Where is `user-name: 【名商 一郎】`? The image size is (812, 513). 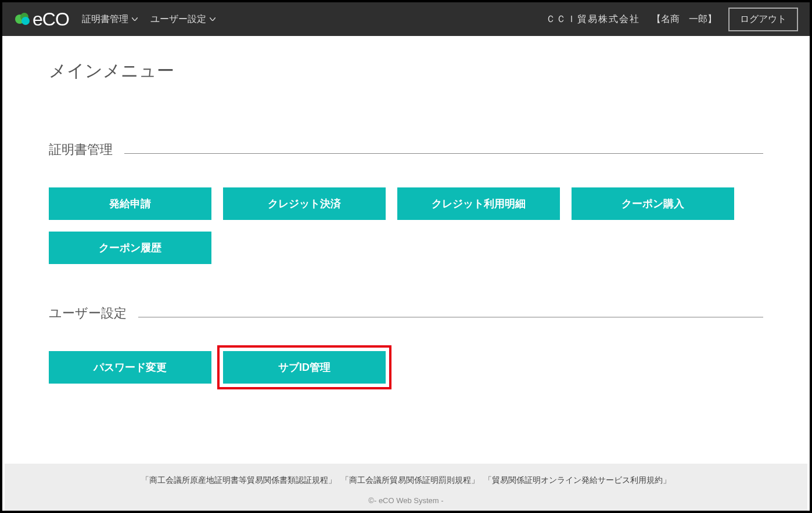 user-name: 【名商 一郎】 is located at coordinates (684, 20).